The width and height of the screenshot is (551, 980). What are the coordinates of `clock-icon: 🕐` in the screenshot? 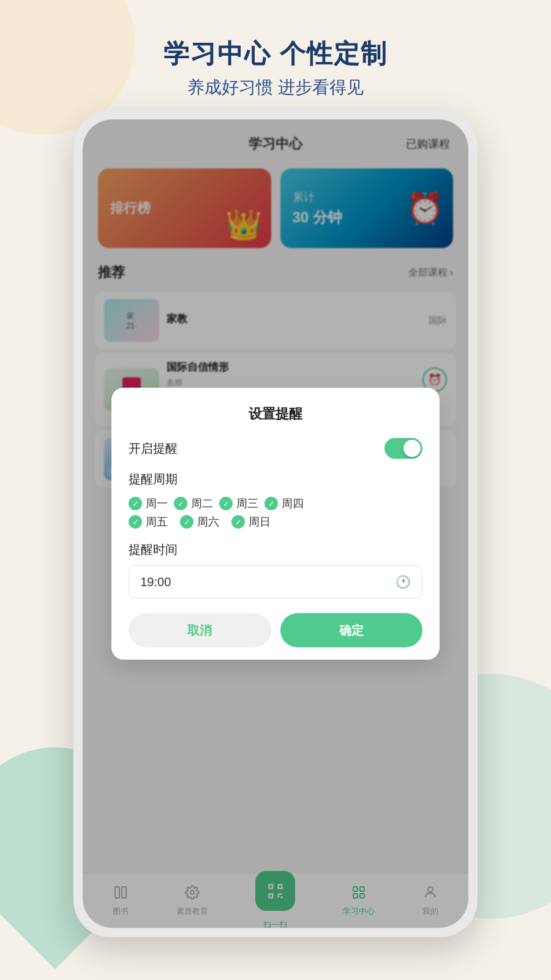 It's located at (403, 582).